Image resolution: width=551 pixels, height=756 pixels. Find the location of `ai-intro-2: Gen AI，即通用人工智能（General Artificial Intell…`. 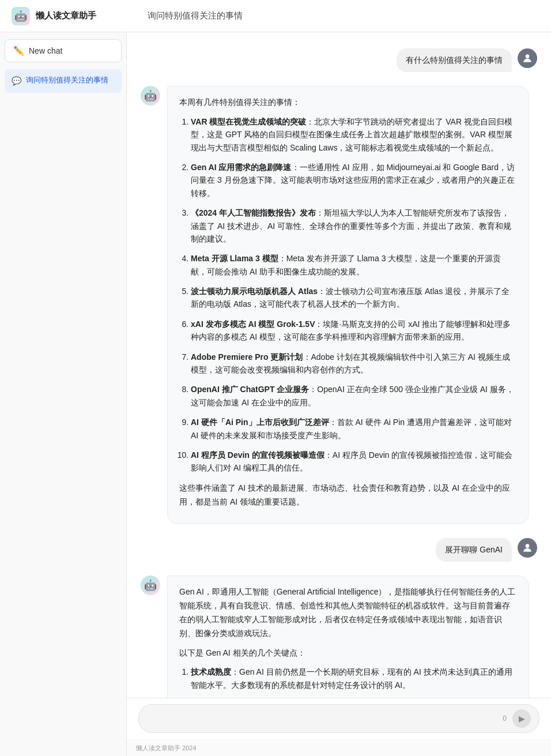

ai-intro-2: Gen AI，即通用人工智能（General Artificial Intell… is located at coordinates (348, 612).